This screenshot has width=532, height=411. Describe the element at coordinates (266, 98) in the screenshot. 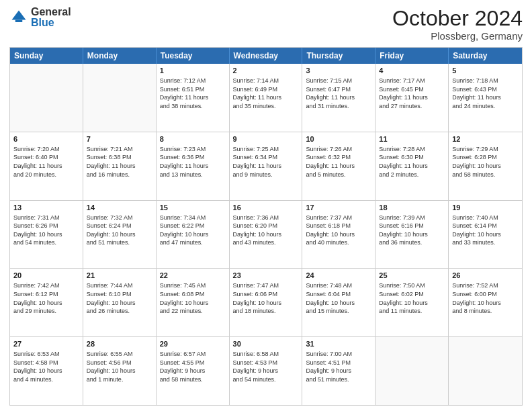

I see `calendar-cell: 2Sunrise: 7:14 AM Sunset: 6:49 PM Daylig…` at that location.